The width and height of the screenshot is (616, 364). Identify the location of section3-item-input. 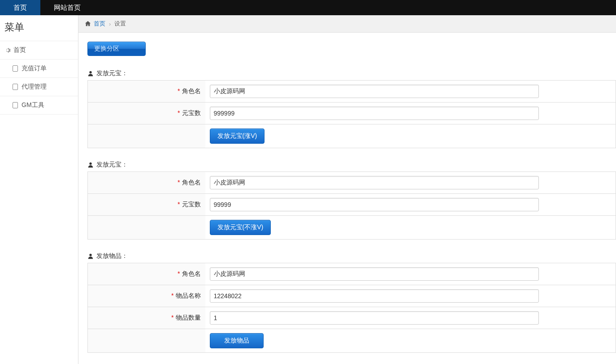
(374, 296).